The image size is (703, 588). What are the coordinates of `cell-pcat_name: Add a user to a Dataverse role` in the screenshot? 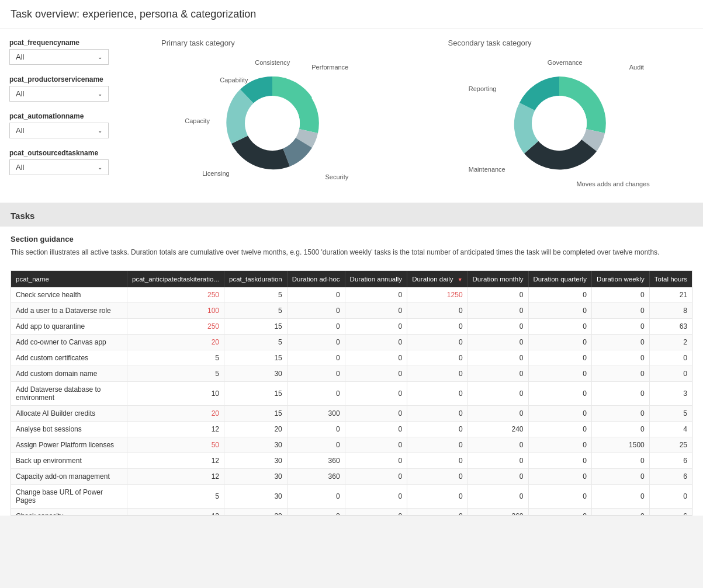 It's located at (69, 311).